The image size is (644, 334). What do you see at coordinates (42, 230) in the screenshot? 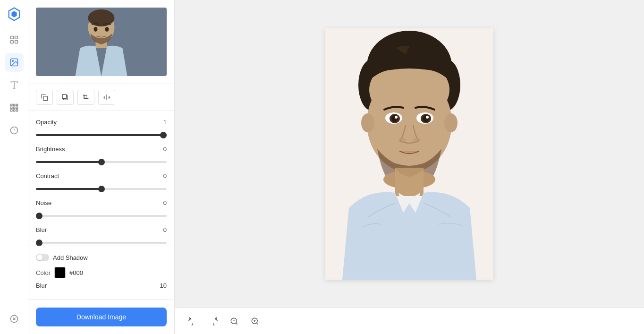
I see `blur-label: Blur` at bounding box center [42, 230].